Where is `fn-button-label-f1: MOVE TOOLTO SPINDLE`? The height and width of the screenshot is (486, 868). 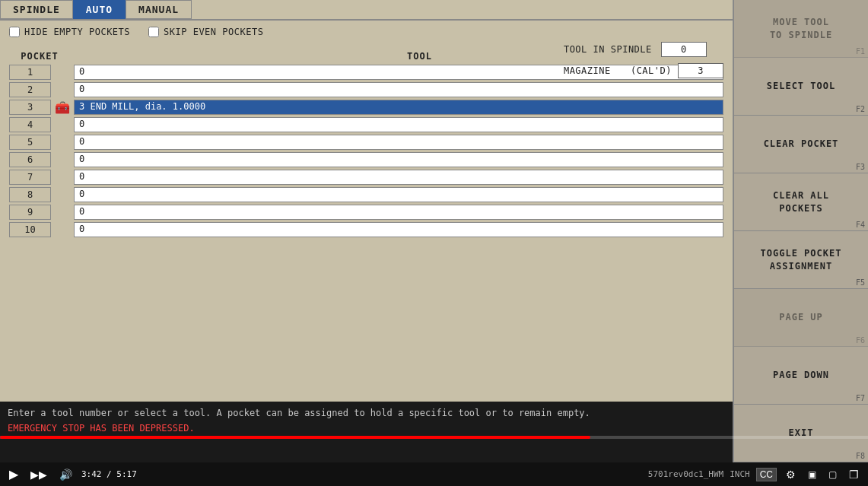
fn-button-label-f1: MOVE TOOLTO SPINDLE is located at coordinates (801, 29).